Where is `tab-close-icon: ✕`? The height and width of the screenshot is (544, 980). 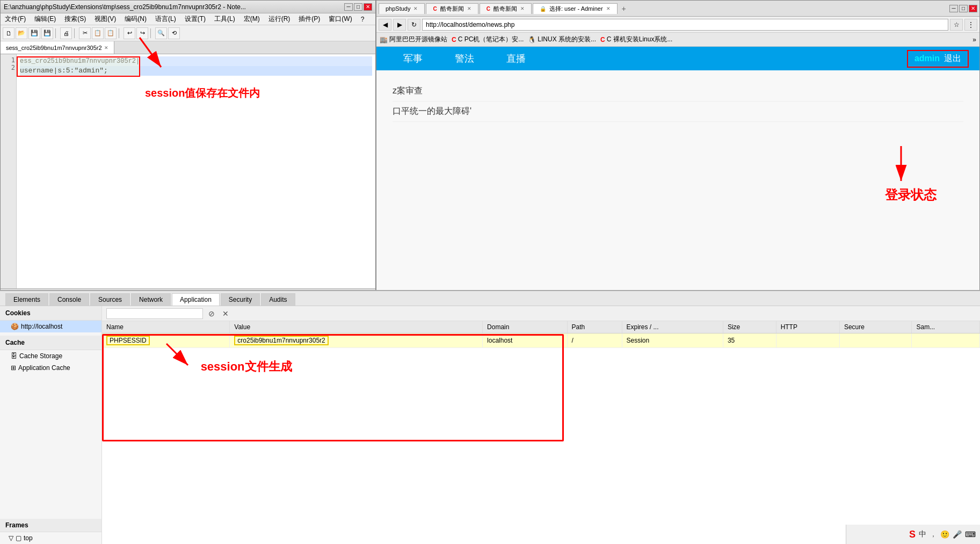
tab-close-icon: ✕ is located at coordinates (106, 48).